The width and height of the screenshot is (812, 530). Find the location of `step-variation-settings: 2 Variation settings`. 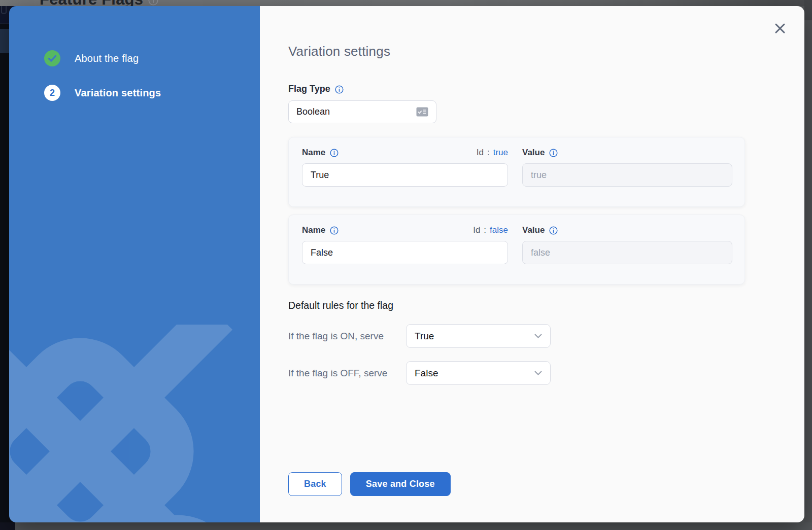

step-variation-settings: 2 Variation settings is located at coordinates (152, 93).